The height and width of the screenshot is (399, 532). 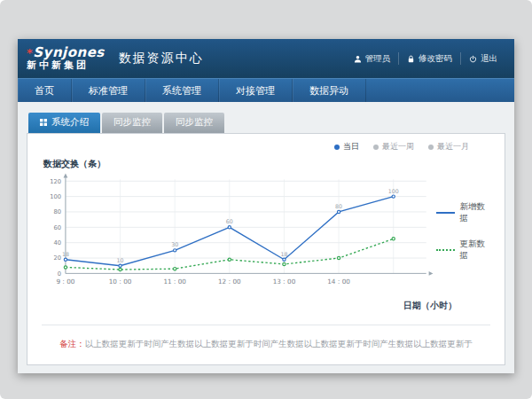 I want to click on svg-text: 40, so click(x=59, y=243).